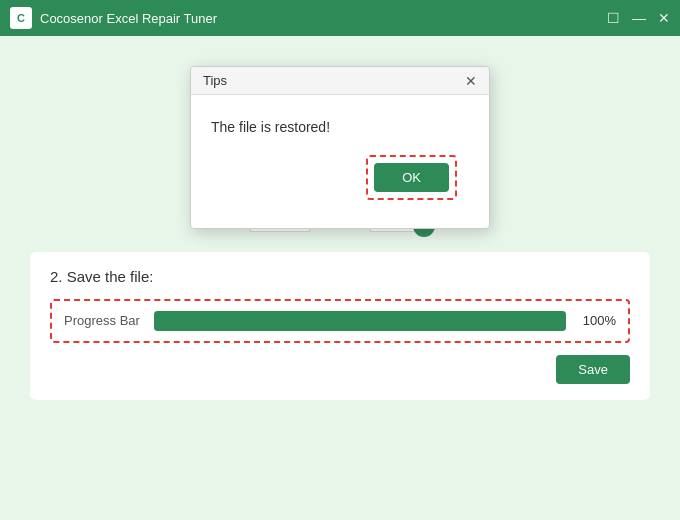 The image size is (680, 520). Describe the element at coordinates (412, 178) in the screenshot. I see `ok-button: OK` at that location.